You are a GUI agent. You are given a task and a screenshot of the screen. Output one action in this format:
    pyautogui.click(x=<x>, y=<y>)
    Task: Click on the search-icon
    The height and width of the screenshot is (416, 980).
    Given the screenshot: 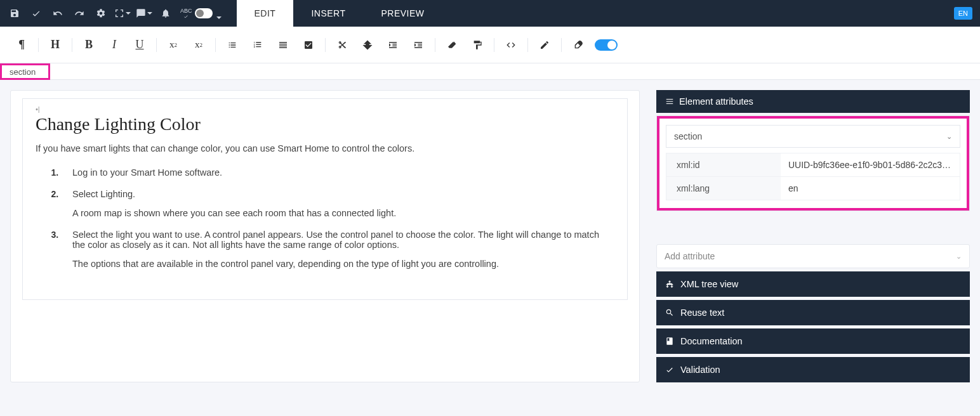 What is the action you would take?
    pyautogui.click(x=670, y=313)
    